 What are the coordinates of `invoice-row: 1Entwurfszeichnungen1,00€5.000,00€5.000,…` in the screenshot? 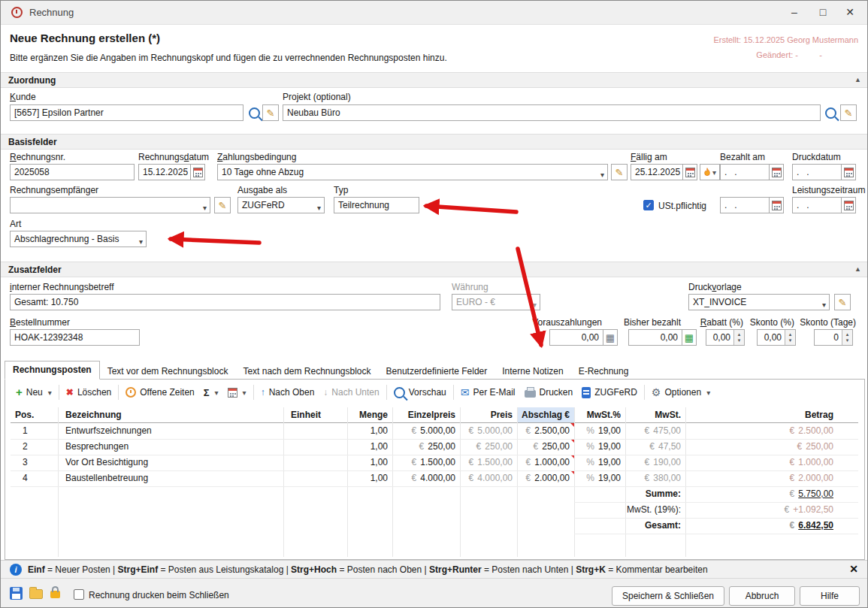 It's located at (434, 431).